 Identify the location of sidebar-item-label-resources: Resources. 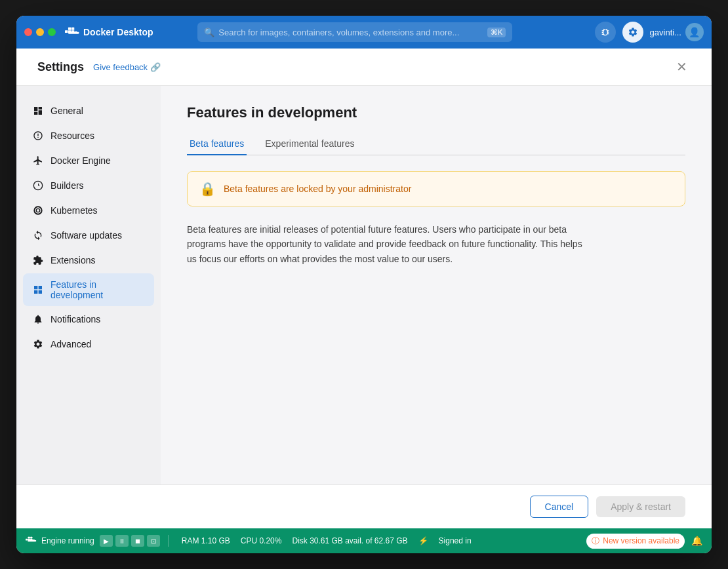
(72, 136).